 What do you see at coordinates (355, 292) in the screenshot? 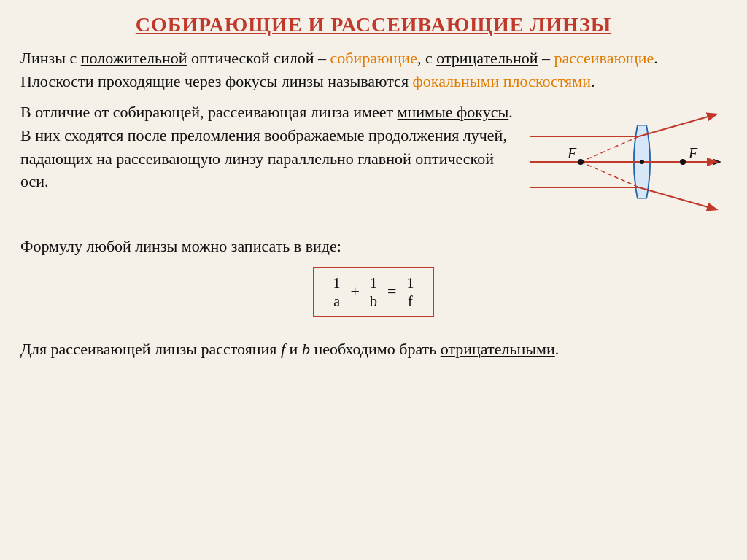
I see `plus-sign: +` at bounding box center [355, 292].